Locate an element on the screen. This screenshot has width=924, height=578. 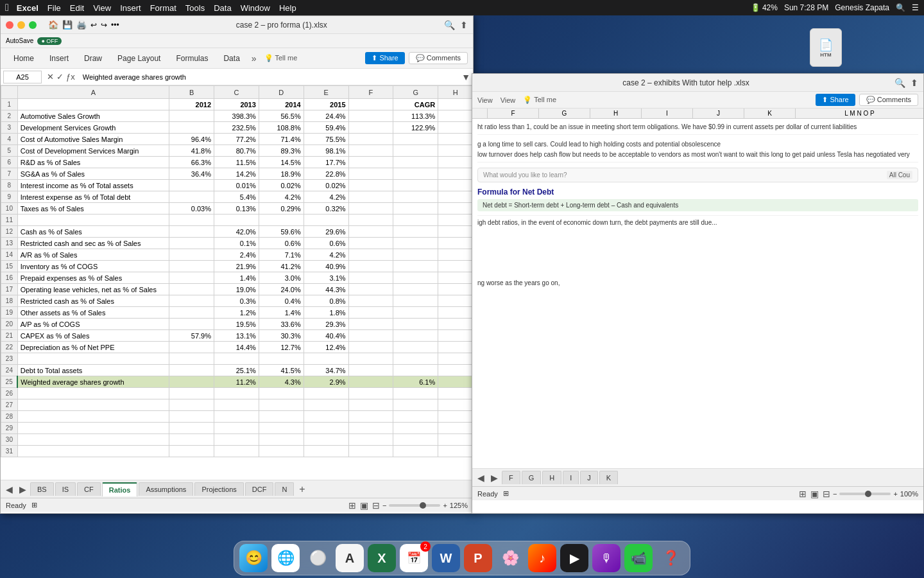
cell-f22 is located at coordinates (371, 347).